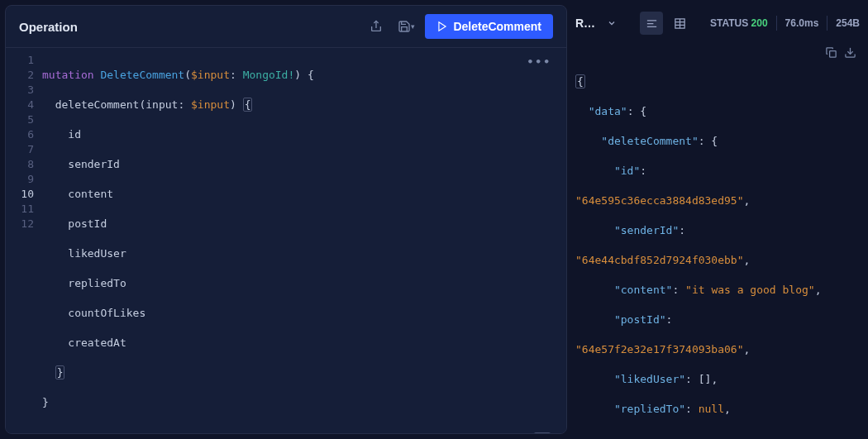  What do you see at coordinates (498, 26) in the screenshot?
I see `run-label: DeleteComment` at bounding box center [498, 26].